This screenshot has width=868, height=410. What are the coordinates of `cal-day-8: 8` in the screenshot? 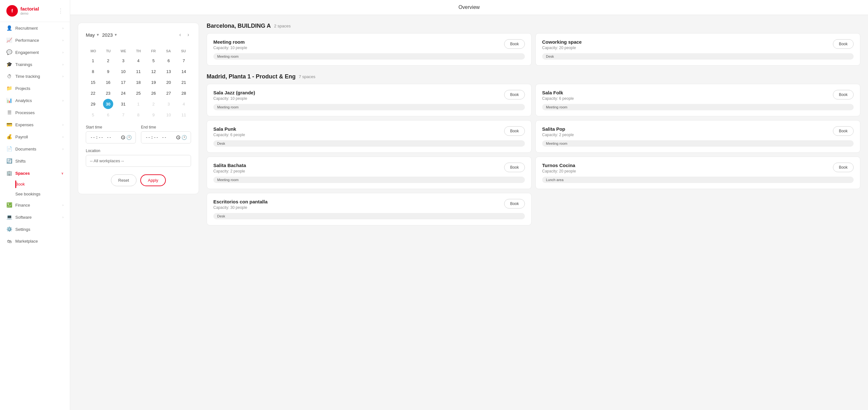 It's located at (93, 71).